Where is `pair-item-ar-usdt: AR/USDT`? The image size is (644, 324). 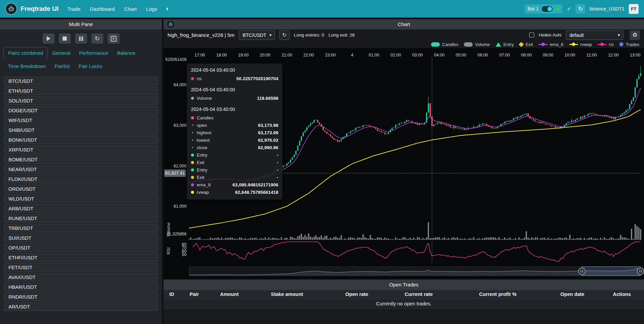
pair-item-ar-usdt: AR/USDT is located at coordinates (81, 306).